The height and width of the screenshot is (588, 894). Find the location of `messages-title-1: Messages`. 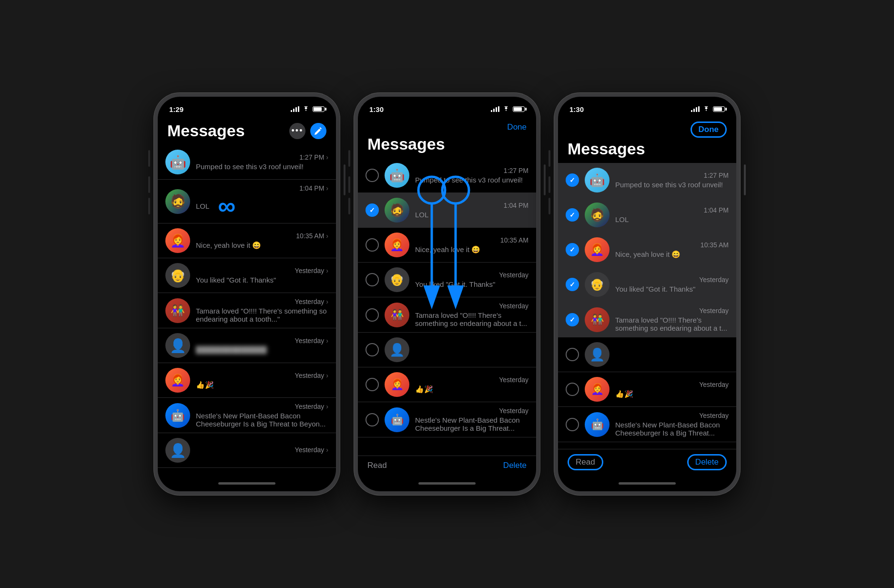

messages-title-1: Messages is located at coordinates (206, 131).